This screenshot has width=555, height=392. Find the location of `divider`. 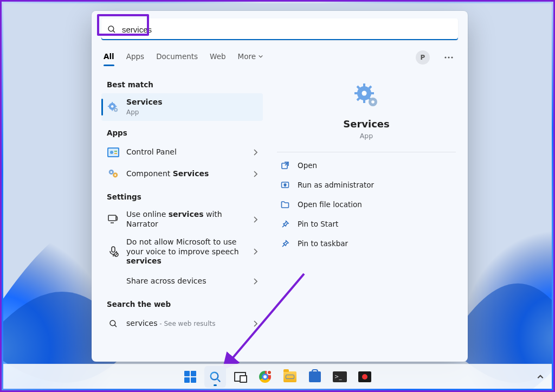

divider is located at coordinates (366, 152).